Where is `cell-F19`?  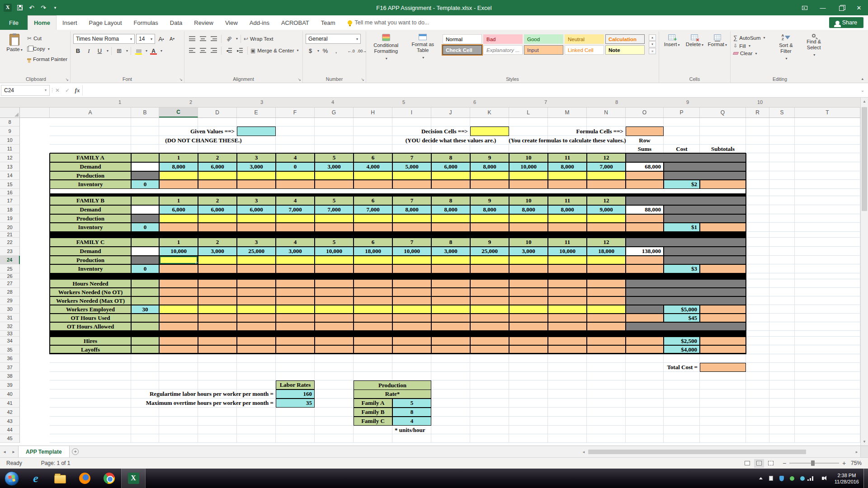 cell-F19 is located at coordinates (295, 219).